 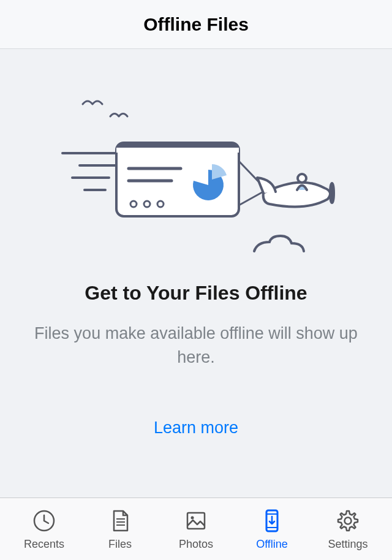 What do you see at coordinates (120, 544) in the screenshot?
I see `tab-label: Files` at bounding box center [120, 544].